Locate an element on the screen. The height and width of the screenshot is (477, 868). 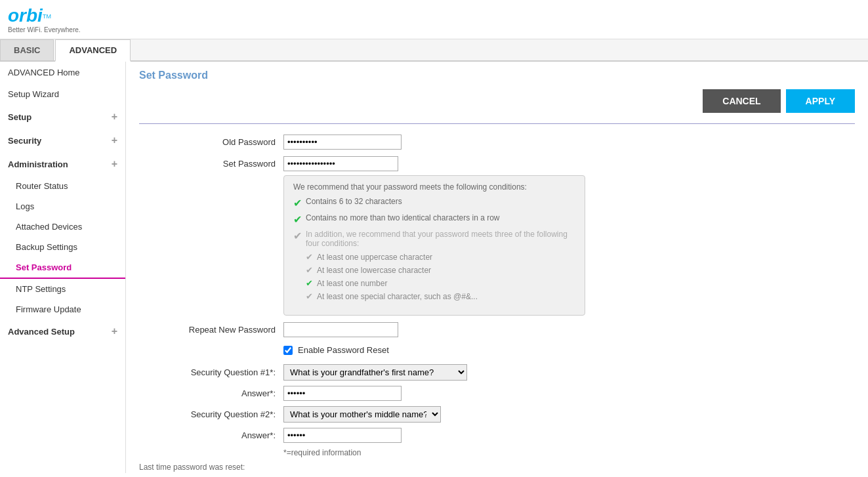
tab-bar: BASIC ADVANCED is located at coordinates (434, 51).